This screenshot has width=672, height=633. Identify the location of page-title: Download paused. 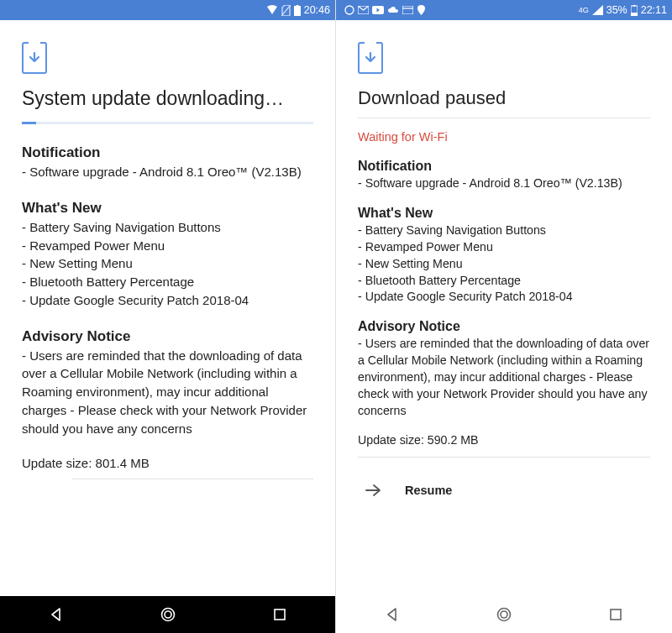
(504, 98).